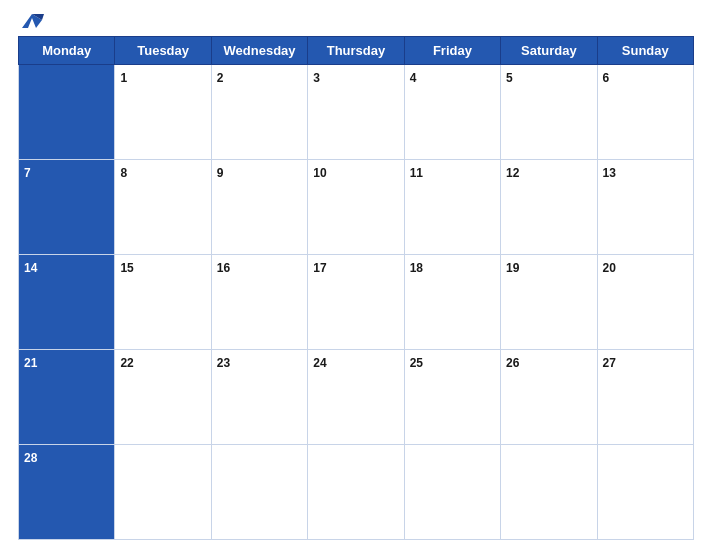  What do you see at coordinates (356, 302) in the screenshot?
I see `calendar-cell: 17` at bounding box center [356, 302].